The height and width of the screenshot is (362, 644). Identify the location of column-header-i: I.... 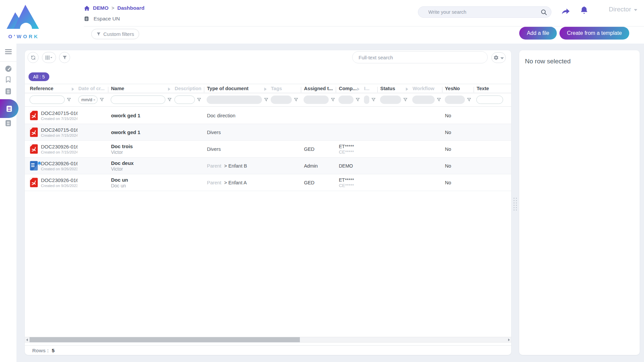
(371, 88).